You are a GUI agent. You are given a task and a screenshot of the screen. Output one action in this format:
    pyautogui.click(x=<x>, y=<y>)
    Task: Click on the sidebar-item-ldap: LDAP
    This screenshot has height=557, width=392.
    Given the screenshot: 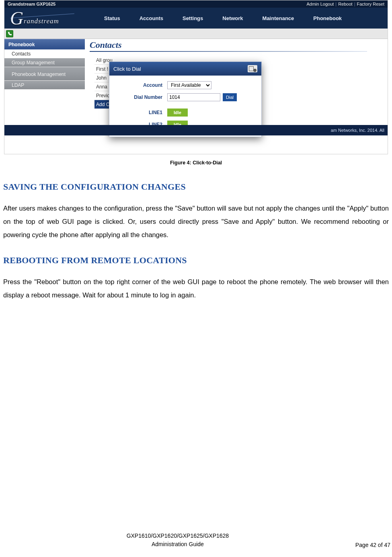 What is the action you would take?
    pyautogui.click(x=45, y=85)
    